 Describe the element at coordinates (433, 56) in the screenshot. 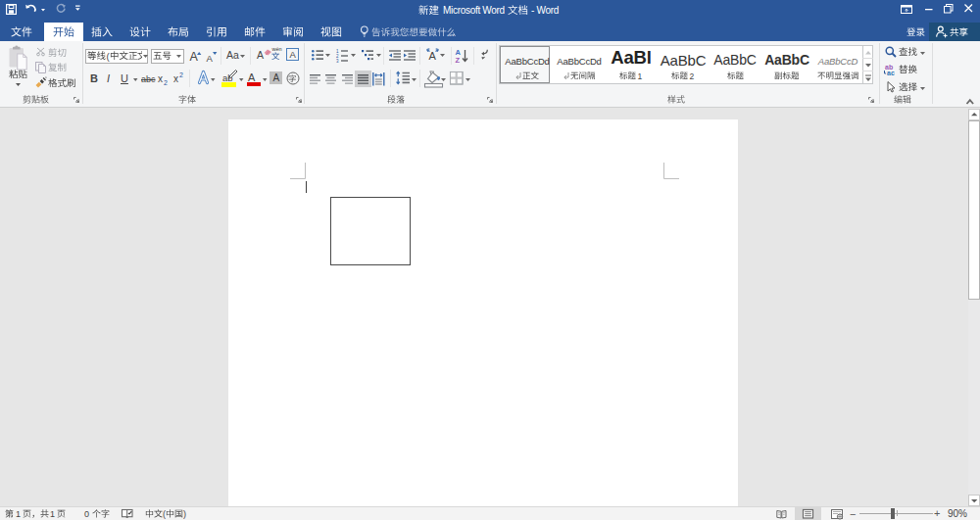

I see `svg-text: A` at that location.